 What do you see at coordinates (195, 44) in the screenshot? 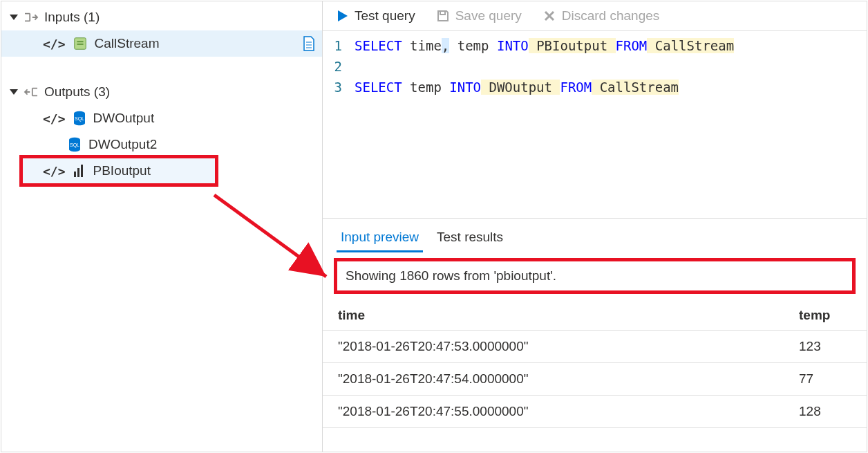
I see `sidebar-item-label: CallStream` at bounding box center [195, 44].